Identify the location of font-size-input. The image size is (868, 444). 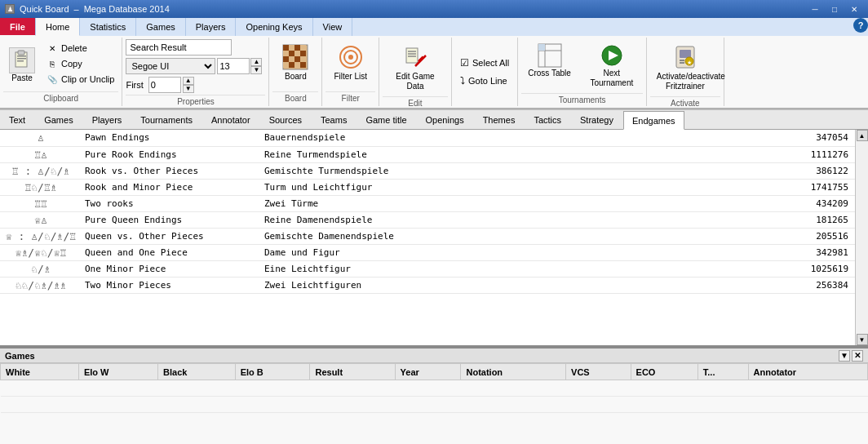
(233, 66).